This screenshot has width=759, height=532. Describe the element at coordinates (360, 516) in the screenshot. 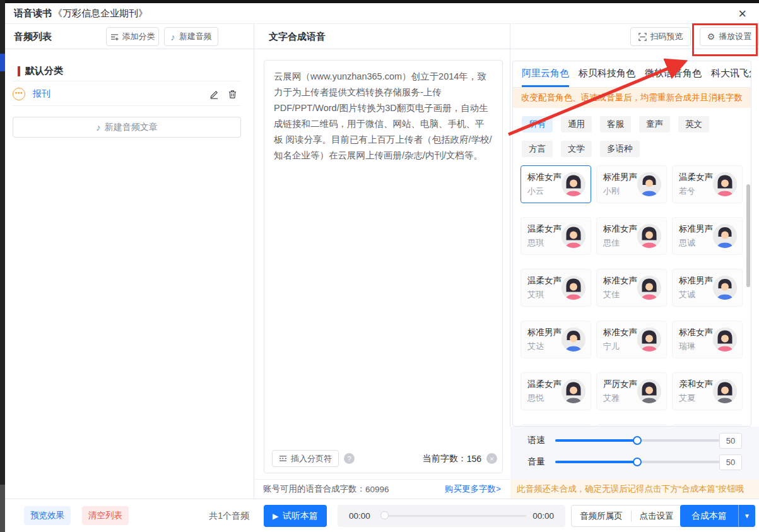

I see `time-current: 00:00` at that location.